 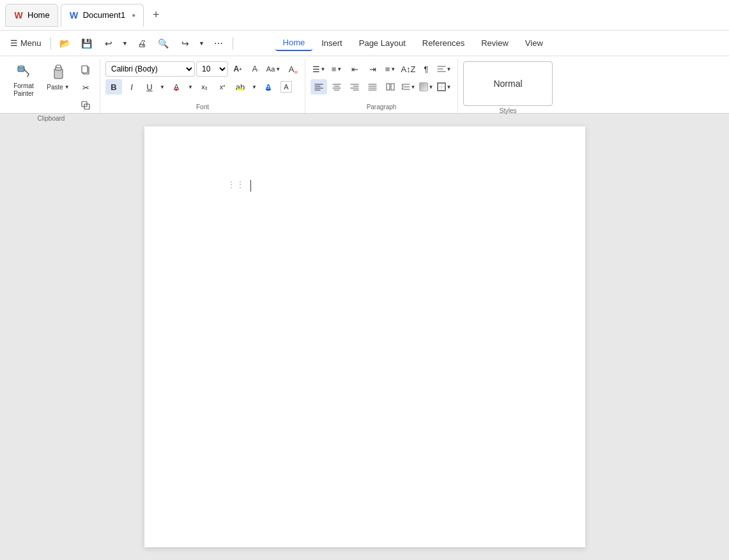 I want to click on more-button: ⋯, so click(x=219, y=43).